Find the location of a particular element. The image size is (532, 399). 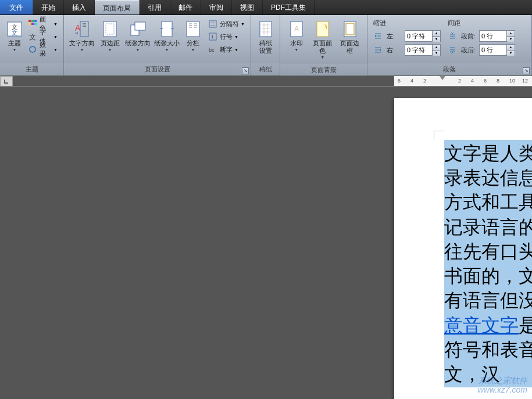

indent-left-label: 左: is located at coordinates (395, 36).